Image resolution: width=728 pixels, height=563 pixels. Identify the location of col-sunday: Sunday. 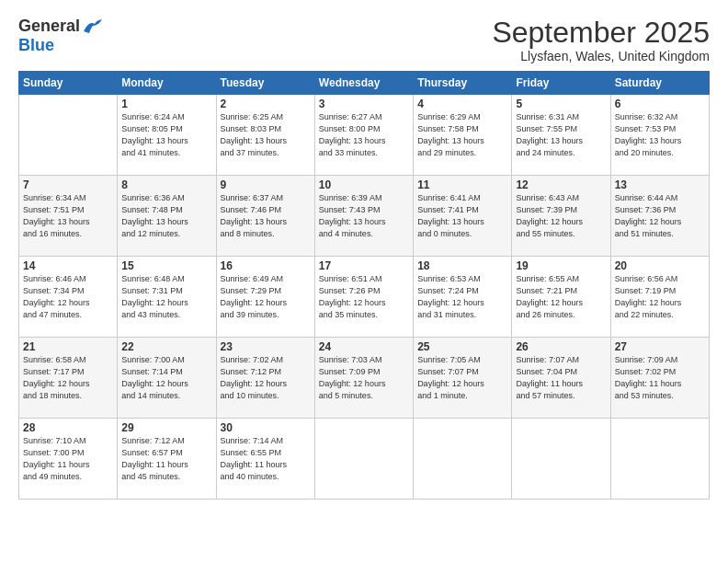
(68, 83).